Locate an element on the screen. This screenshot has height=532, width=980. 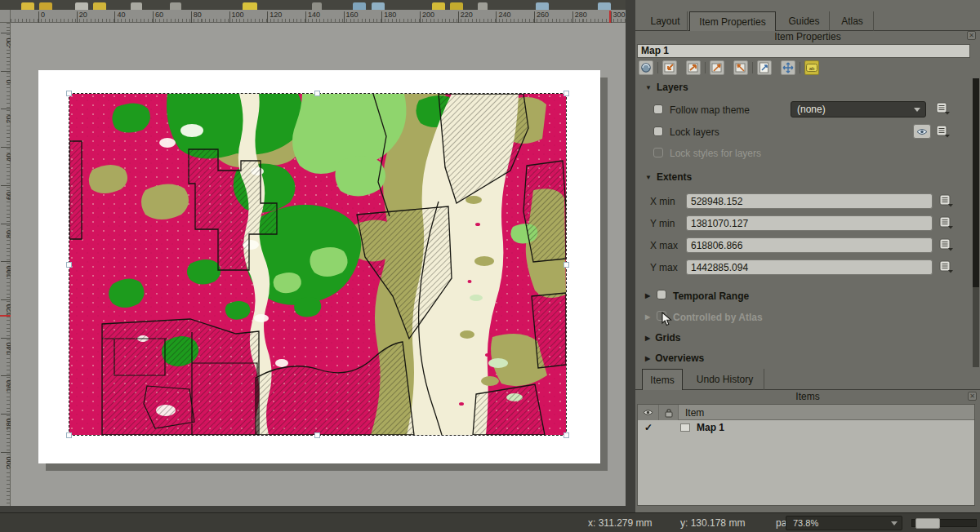
selection-handle-top-middle is located at coordinates (317, 93).